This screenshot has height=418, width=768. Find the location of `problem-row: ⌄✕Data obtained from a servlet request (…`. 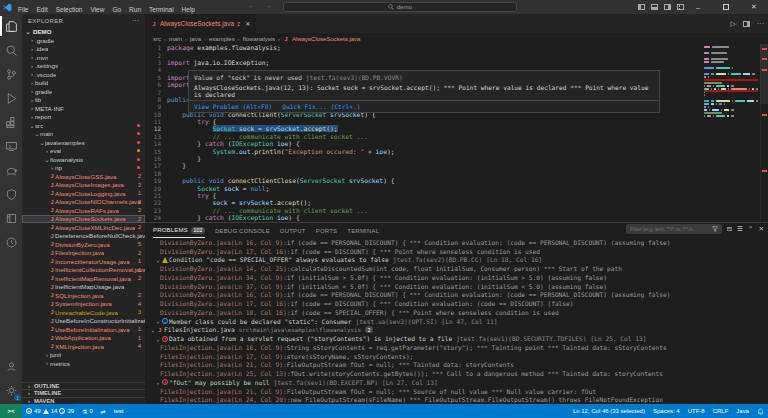

problem-row: ⌄✕Data obtained from a servlet request (… is located at coordinates (456, 338).